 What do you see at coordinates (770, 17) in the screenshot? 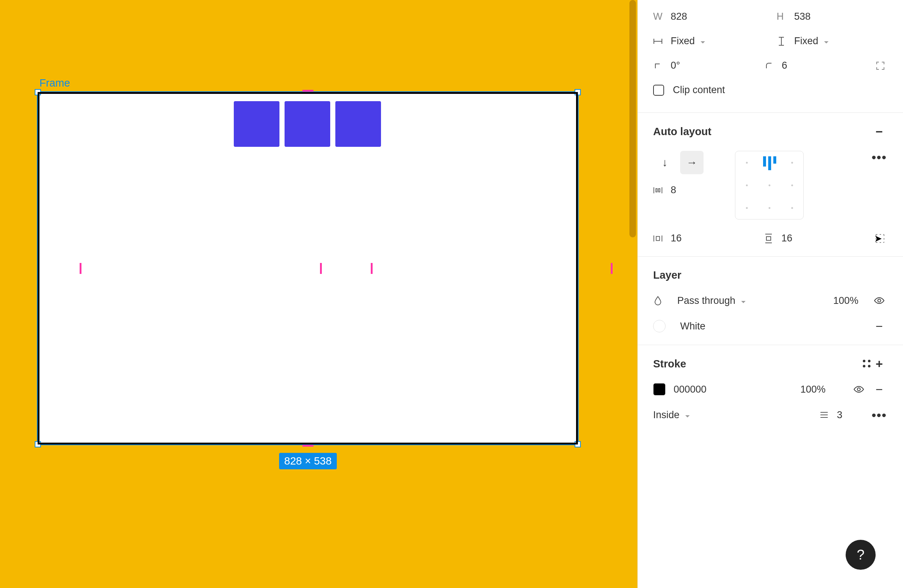
I see `size-row: W 828 H 538` at bounding box center [770, 17].